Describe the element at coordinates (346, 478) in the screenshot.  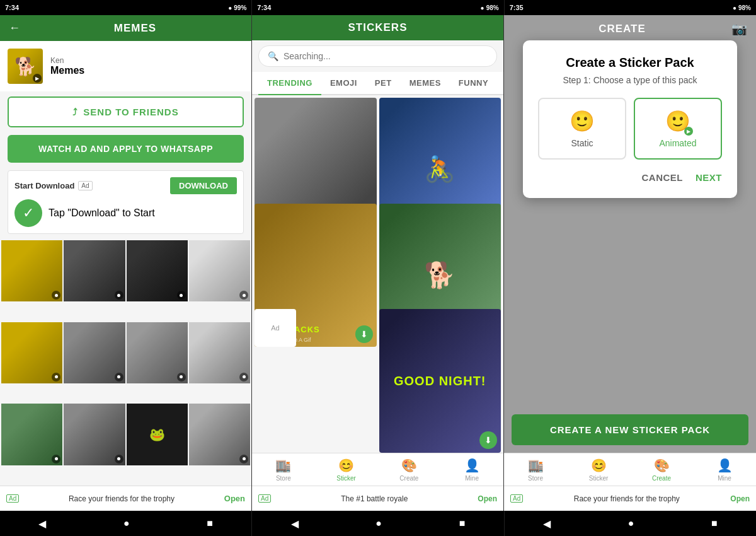
I see `nav-sticker-label: Sticker` at that location.